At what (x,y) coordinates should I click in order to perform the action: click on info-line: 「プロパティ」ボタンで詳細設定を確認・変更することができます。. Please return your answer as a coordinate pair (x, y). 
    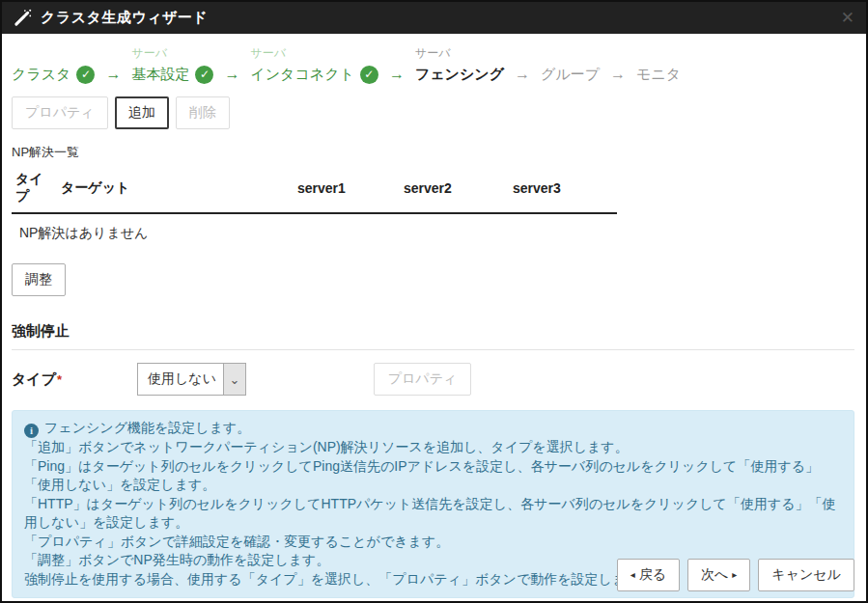
    Looking at the image, I should click on (433, 542).